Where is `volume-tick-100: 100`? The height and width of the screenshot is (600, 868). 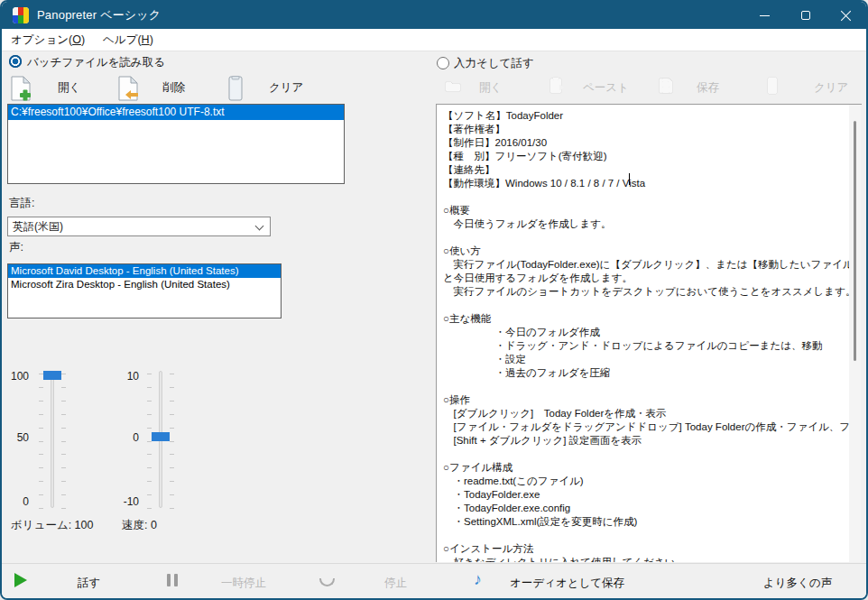 volume-tick-100: 100 is located at coordinates (15, 376).